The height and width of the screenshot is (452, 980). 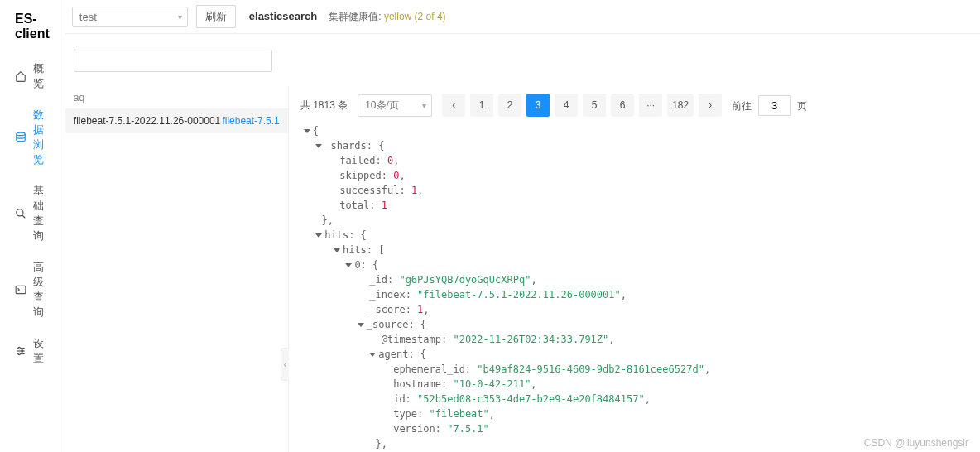 I want to click on page-button: 2, so click(x=510, y=105).